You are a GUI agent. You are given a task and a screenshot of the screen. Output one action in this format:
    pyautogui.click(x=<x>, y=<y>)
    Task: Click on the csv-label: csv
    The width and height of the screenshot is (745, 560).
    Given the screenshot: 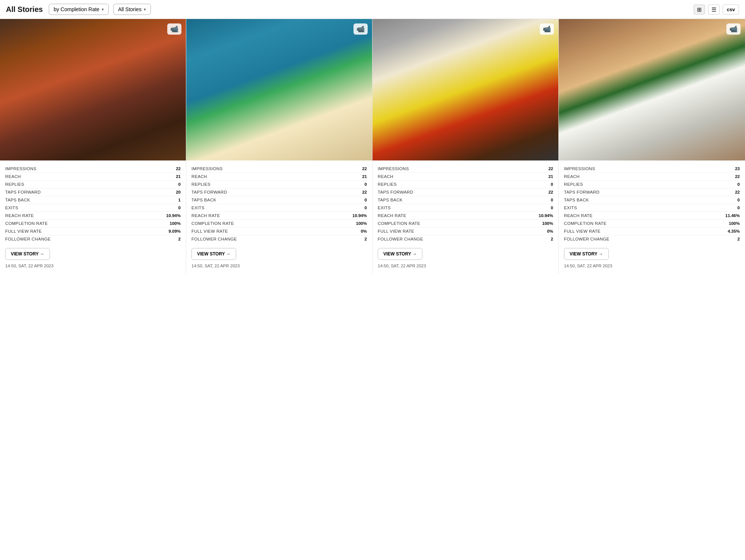 What is the action you would take?
    pyautogui.click(x=731, y=10)
    